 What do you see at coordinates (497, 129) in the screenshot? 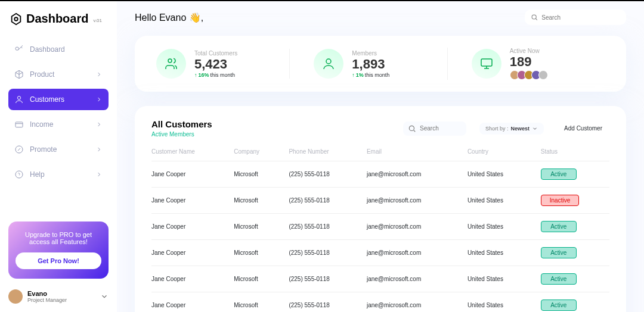
I see `sort-label: Short by :` at bounding box center [497, 129].